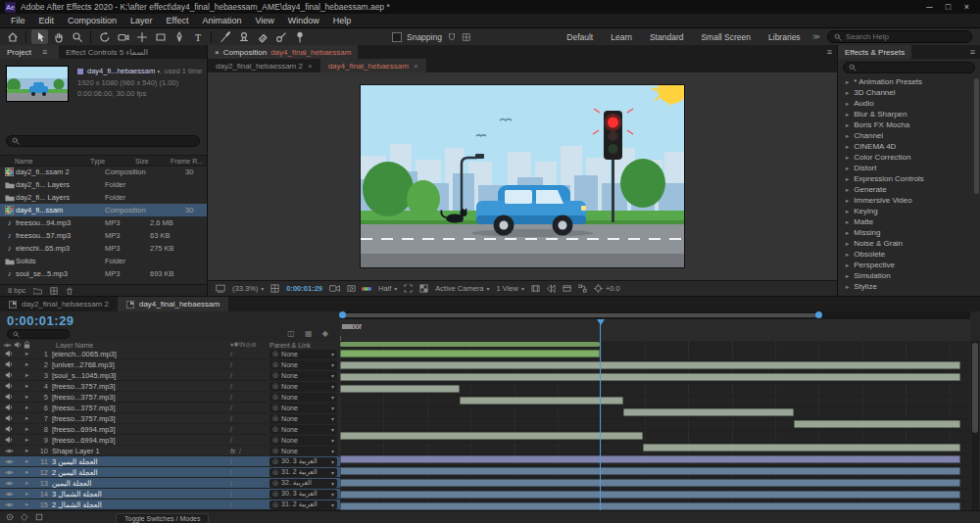  Describe the element at coordinates (900, 37) in the screenshot. I see `help-search-box` at that location.